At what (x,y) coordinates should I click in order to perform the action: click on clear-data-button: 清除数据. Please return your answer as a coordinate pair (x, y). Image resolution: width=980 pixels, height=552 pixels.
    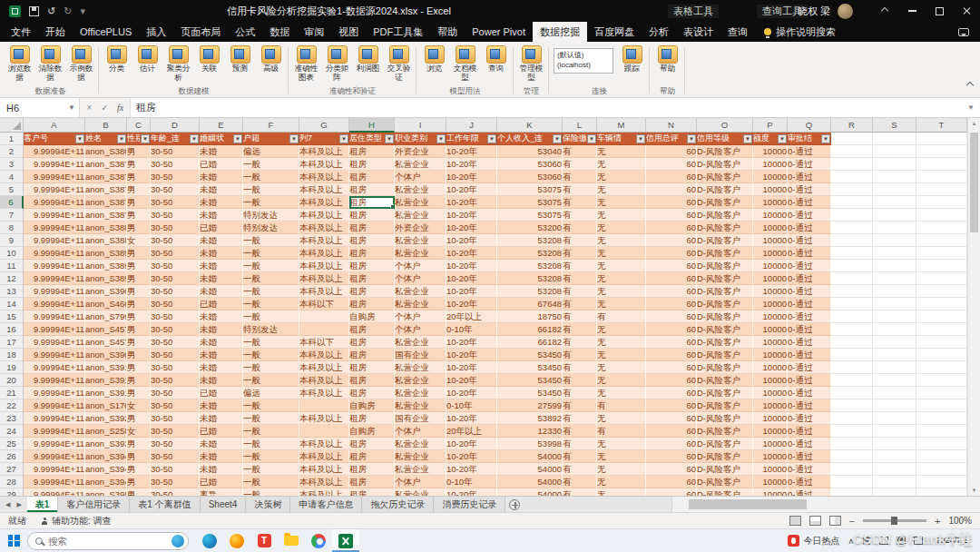
    Looking at the image, I should click on (51, 64).